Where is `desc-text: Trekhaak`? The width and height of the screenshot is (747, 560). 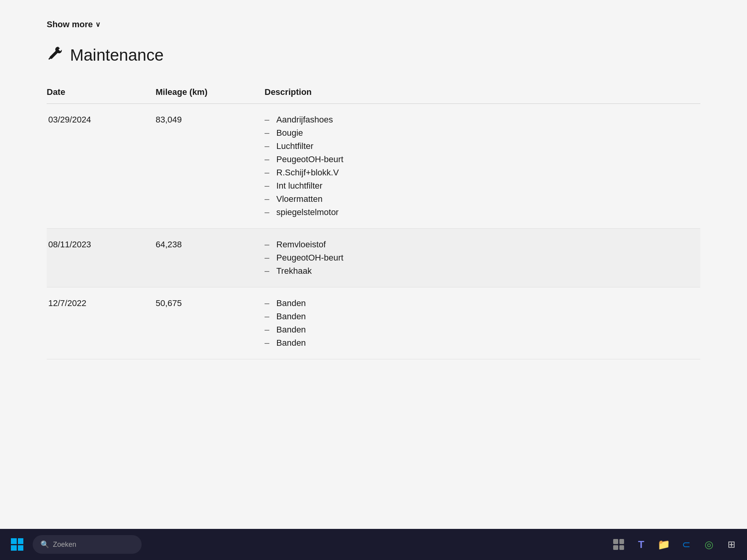 desc-text: Trekhaak is located at coordinates (294, 271).